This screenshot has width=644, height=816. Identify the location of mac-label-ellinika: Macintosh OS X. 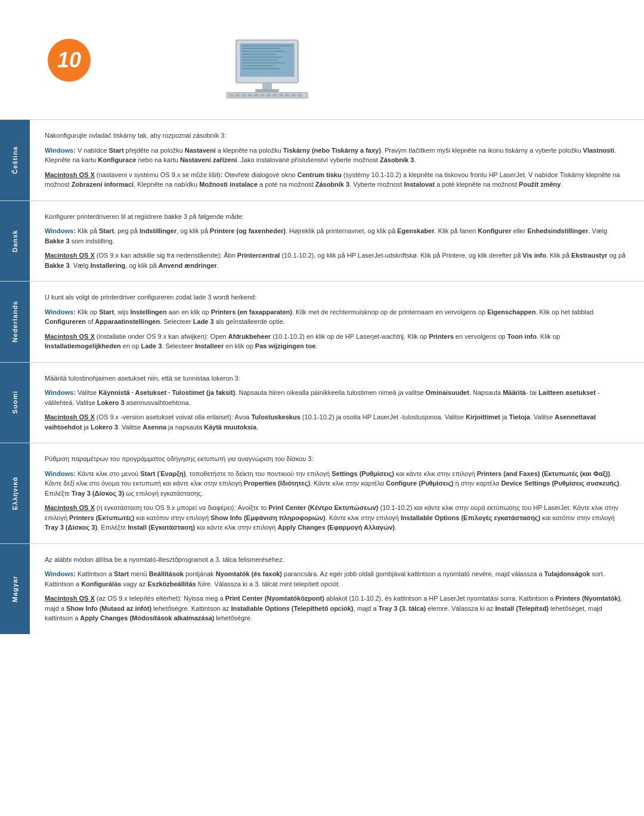
(70, 508).